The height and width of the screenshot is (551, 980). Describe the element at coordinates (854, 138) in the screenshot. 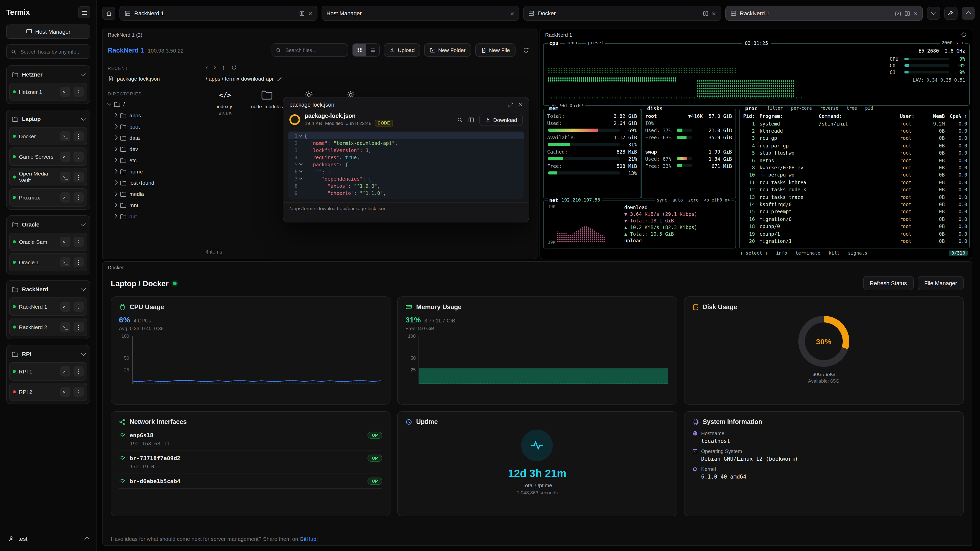

I see `process-row: 3 rcu_gp root 0B 0.0` at that location.